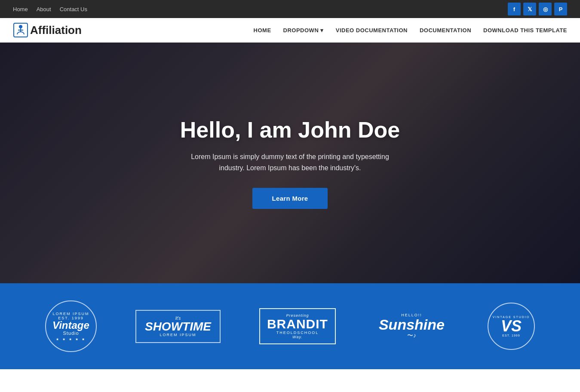 This screenshot has height=392, width=580. Describe the element at coordinates (511, 335) in the screenshot. I see `vs-est: EST. 1999` at that location.